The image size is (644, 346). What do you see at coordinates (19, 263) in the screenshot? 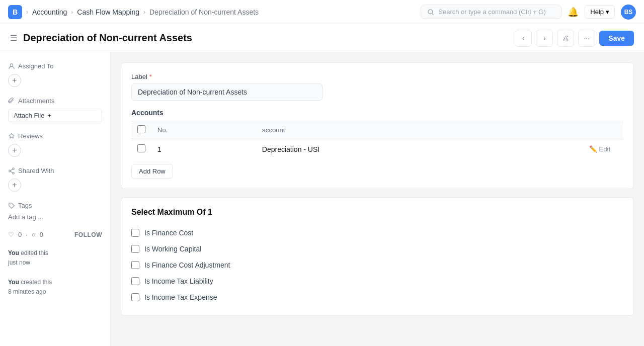
I see `activity1-when: just now` at bounding box center [19, 263].